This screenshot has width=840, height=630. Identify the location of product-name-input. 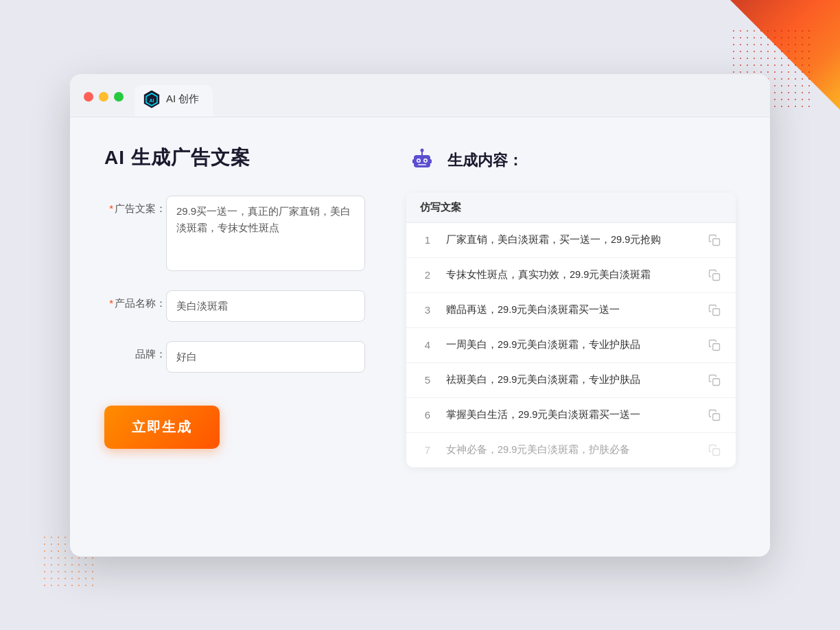
(266, 306).